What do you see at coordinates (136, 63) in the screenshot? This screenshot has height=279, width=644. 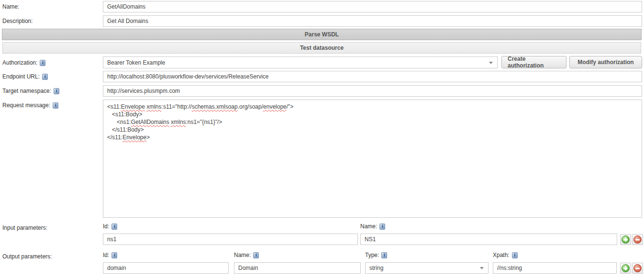 I see `authorization-combo-value: Bearer Token Example` at bounding box center [136, 63].